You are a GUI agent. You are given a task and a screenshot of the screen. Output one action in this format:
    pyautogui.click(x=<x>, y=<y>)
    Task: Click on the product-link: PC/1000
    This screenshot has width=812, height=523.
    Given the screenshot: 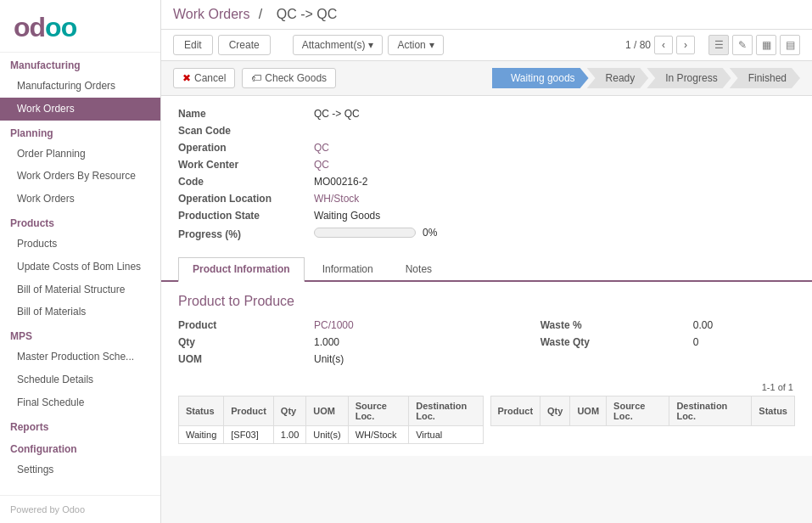 What is the action you would take?
    pyautogui.click(x=334, y=325)
    